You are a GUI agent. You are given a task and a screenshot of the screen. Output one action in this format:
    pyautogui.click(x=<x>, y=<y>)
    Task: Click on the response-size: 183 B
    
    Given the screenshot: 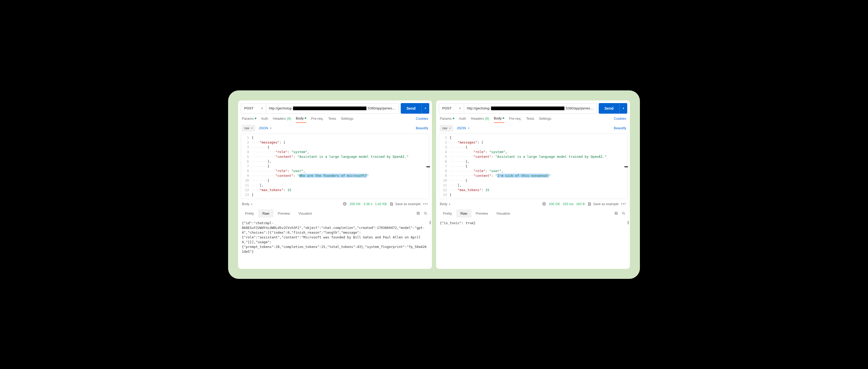 What is the action you would take?
    pyautogui.click(x=580, y=204)
    